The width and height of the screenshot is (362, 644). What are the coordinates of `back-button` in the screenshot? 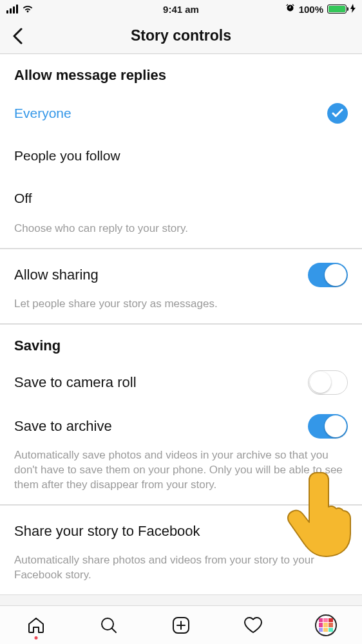 It's located at (17, 36).